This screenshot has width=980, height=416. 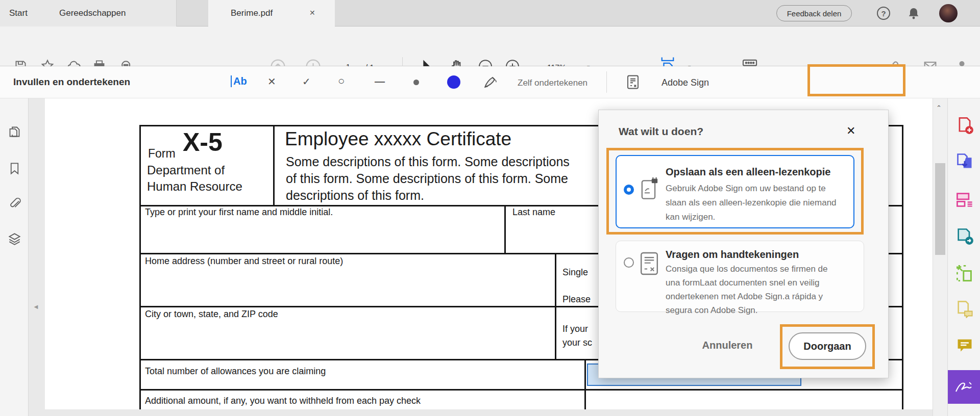 I want to click on radio-save-readonly, so click(x=629, y=190).